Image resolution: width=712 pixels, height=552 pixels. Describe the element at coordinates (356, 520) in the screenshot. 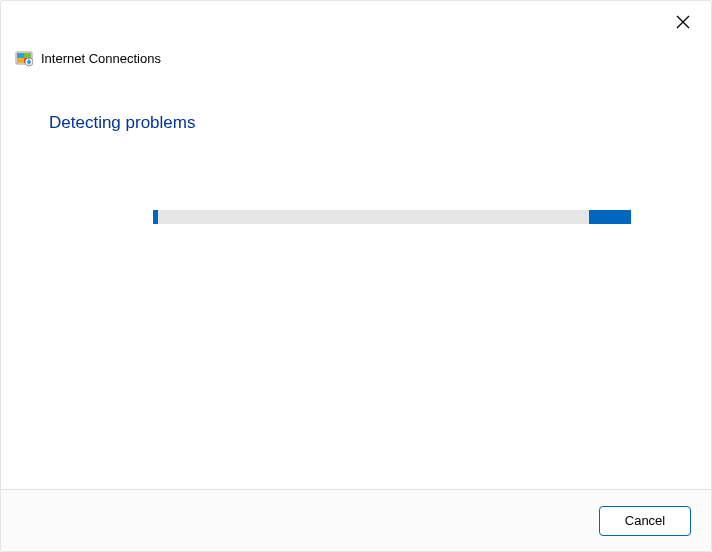

I see `dialog-footer: Cancel` at that location.